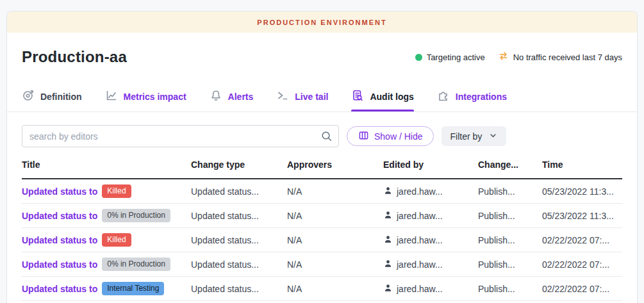 The width and height of the screenshot is (644, 303). What do you see at coordinates (474, 136) in the screenshot?
I see `filter-by-button: Filter by` at bounding box center [474, 136].